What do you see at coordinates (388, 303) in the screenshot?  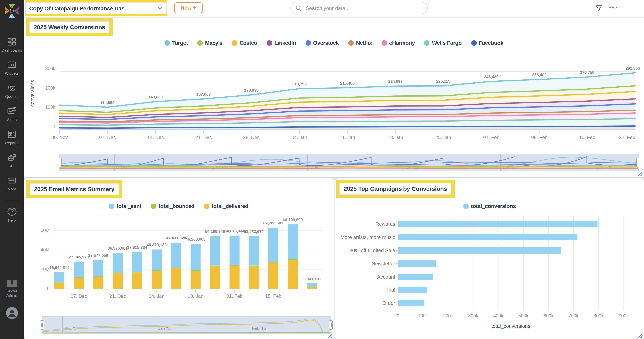 I see `svg-text: Order` at bounding box center [388, 303].